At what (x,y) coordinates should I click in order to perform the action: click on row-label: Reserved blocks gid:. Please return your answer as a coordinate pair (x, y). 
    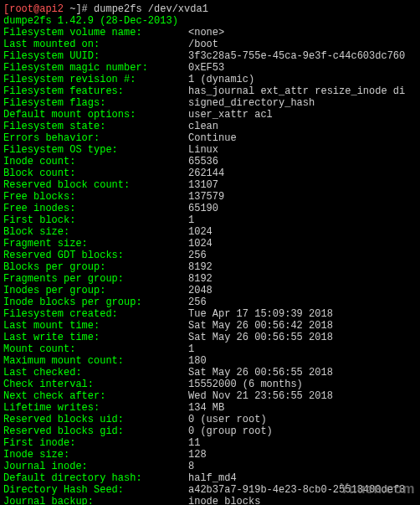
    Looking at the image, I should click on (95, 431).